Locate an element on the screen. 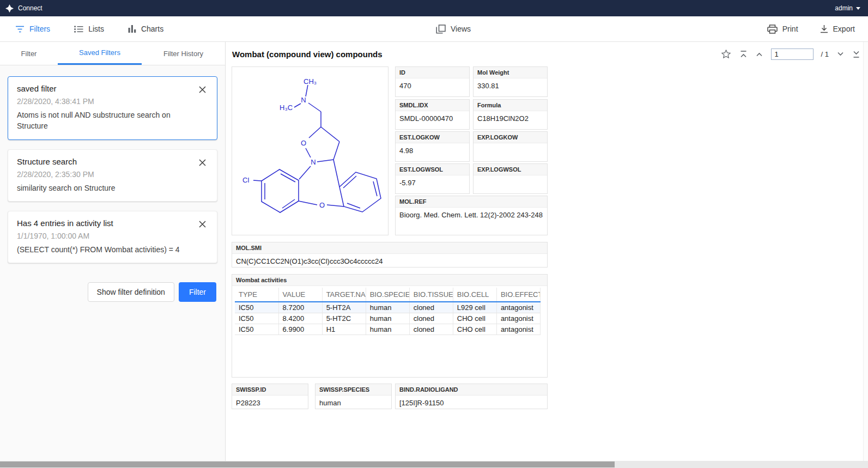  field-smdl-idx: SMDL.IDX SMDL-00000470 is located at coordinates (433, 114).